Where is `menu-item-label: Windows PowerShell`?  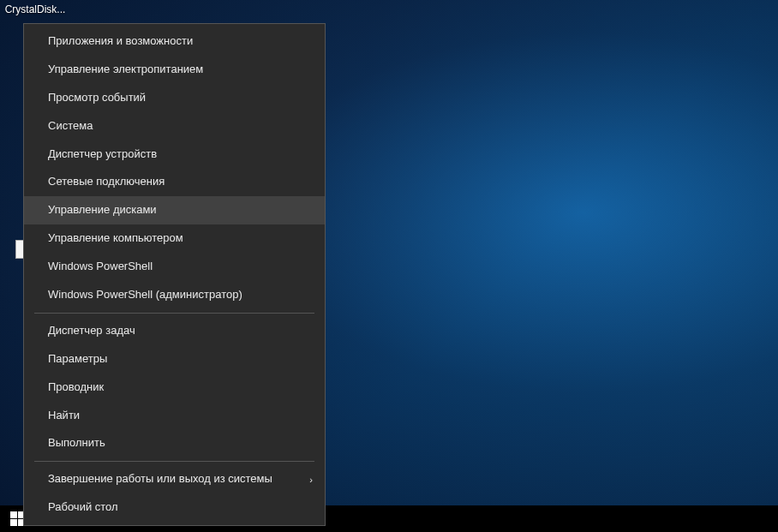 menu-item-label: Windows PowerShell is located at coordinates (100, 267).